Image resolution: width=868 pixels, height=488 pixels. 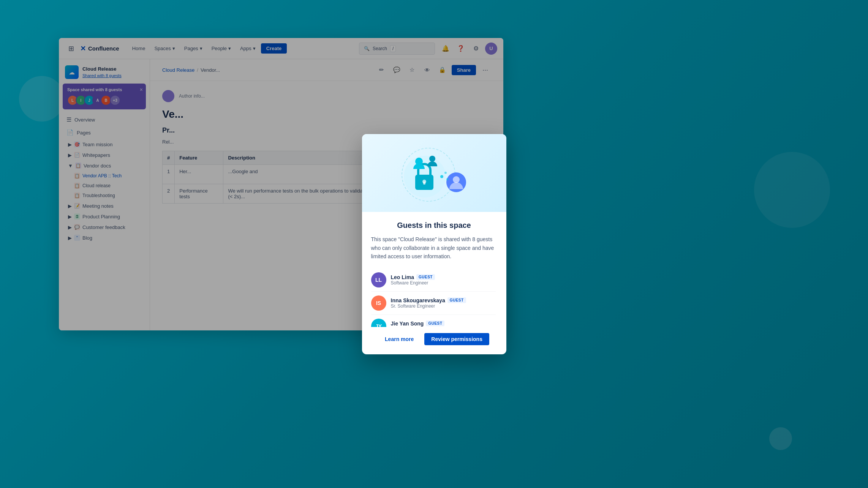 What do you see at coordinates (434, 269) in the screenshot?
I see `modal-body: Guests in this space This space "Cloud R…` at bounding box center [434, 269].